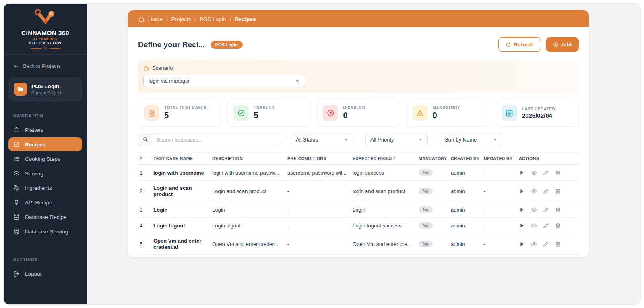 This screenshot has height=308, width=644. I want to click on search-icon, so click(145, 139).